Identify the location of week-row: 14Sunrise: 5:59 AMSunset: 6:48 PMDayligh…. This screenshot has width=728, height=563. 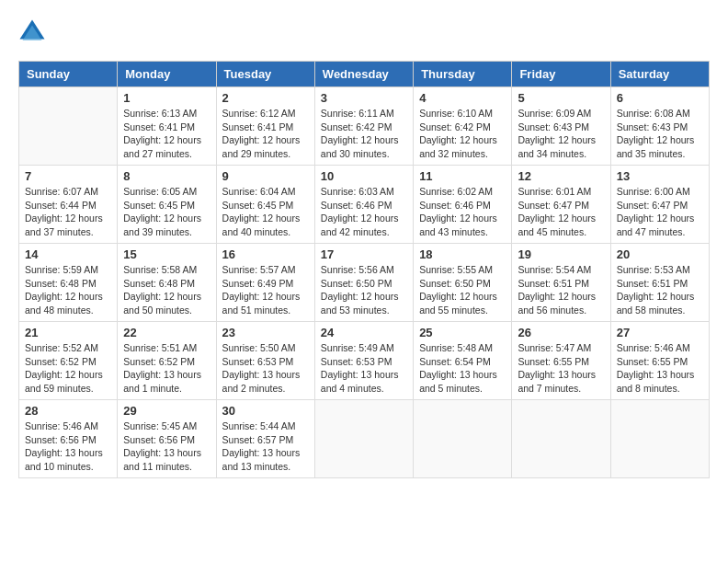
(364, 283).